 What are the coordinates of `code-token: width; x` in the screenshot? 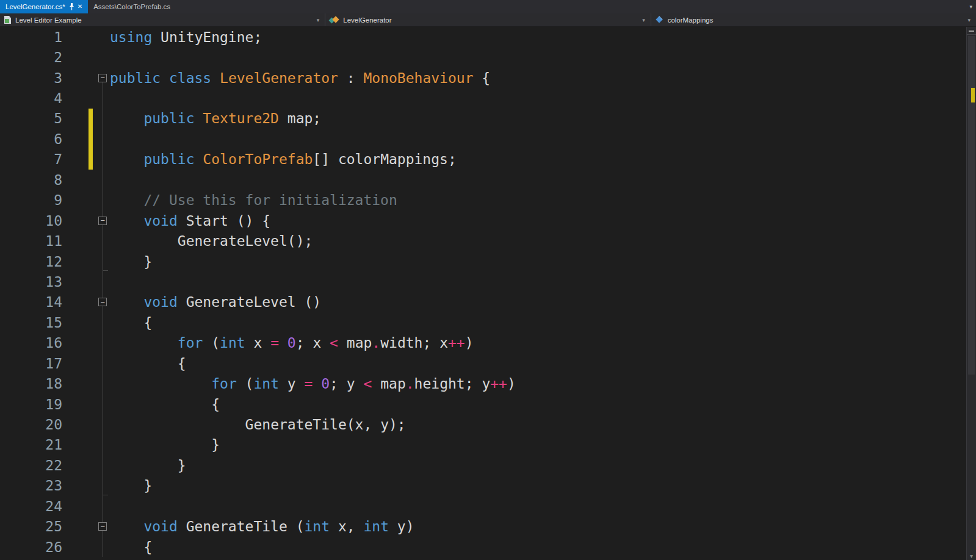 It's located at (414, 343).